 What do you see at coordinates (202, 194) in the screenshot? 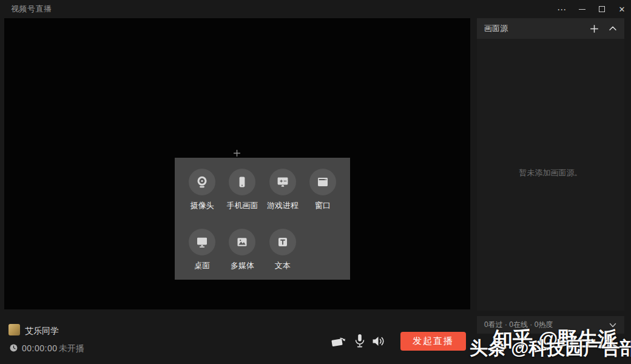
I see `source-option-camera: 摄像头` at bounding box center [202, 194].